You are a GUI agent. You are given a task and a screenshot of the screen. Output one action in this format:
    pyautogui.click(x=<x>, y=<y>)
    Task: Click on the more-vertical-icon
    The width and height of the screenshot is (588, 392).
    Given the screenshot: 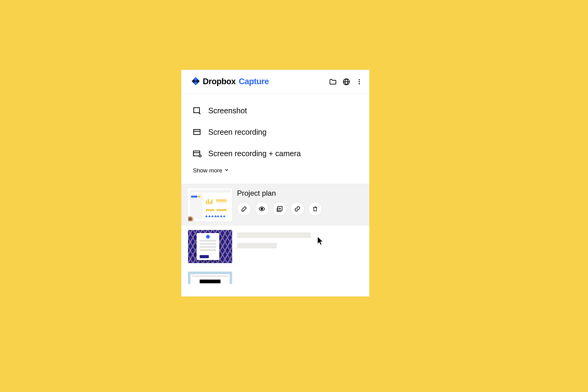 What is the action you would take?
    pyautogui.click(x=359, y=82)
    